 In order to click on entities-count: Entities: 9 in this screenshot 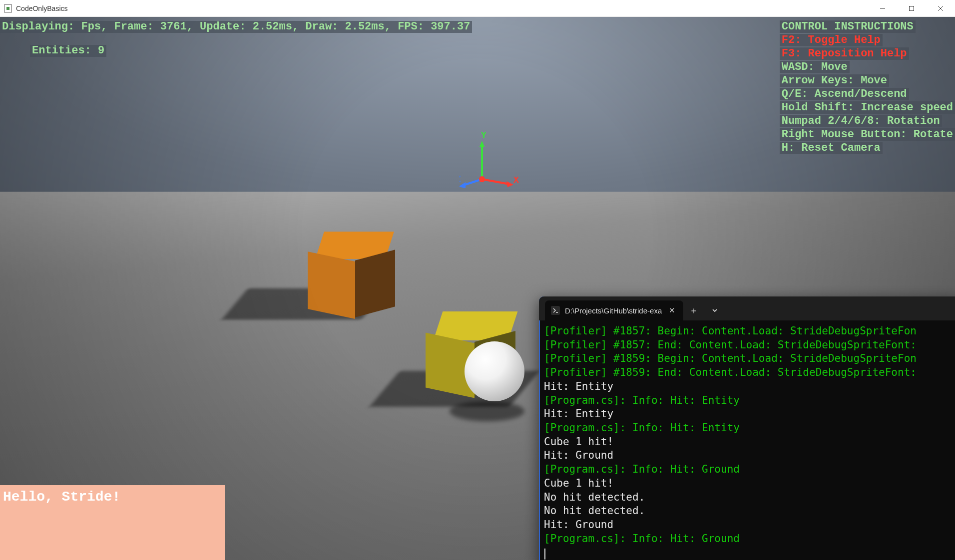, I will do `click(68, 51)`.